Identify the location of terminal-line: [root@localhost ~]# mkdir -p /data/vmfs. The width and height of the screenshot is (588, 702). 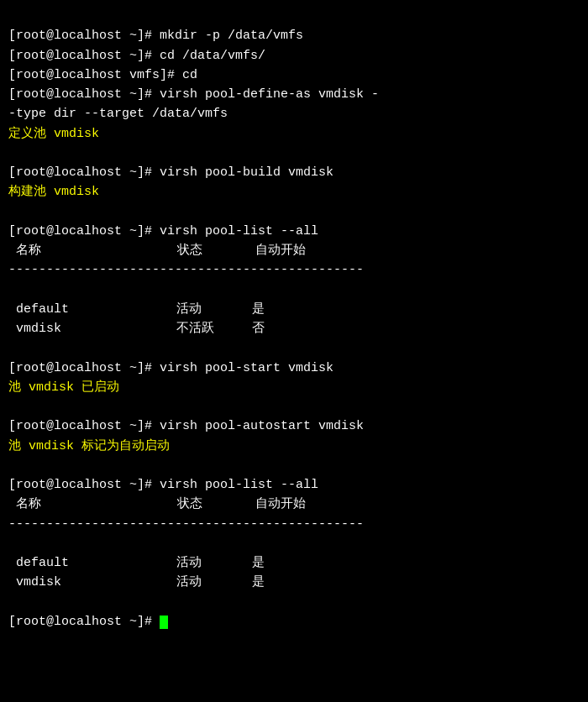
(294, 35).